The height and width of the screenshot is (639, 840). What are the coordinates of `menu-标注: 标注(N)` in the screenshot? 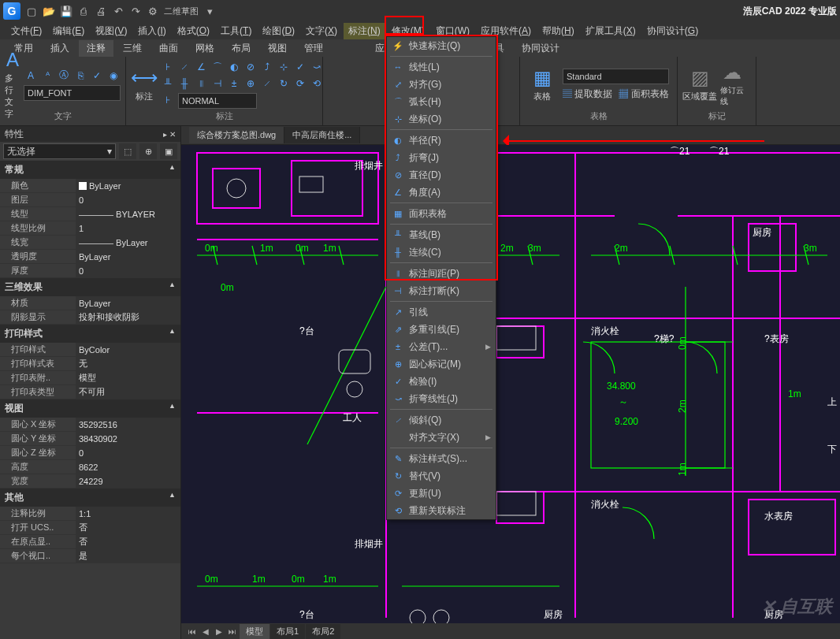 It's located at (364, 32).